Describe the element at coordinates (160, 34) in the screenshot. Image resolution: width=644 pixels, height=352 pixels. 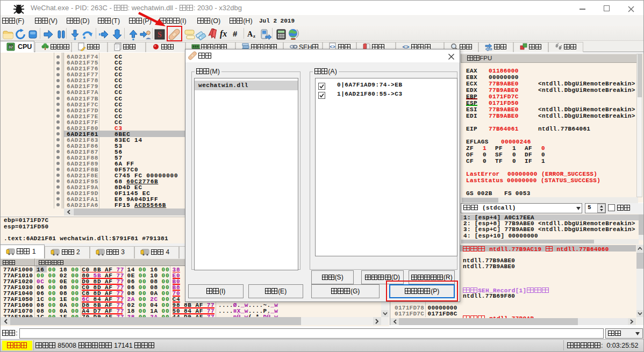
I see `svg-text: S` at that location.